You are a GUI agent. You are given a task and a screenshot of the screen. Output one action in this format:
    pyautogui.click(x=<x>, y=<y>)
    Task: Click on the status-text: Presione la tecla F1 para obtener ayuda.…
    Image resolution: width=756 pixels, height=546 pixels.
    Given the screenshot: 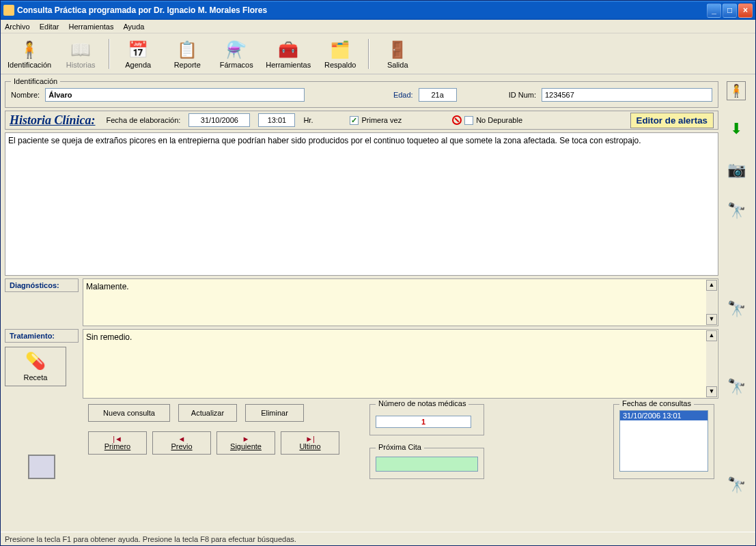 What is the action you would take?
    pyautogui.click(x=150, y=539)
    